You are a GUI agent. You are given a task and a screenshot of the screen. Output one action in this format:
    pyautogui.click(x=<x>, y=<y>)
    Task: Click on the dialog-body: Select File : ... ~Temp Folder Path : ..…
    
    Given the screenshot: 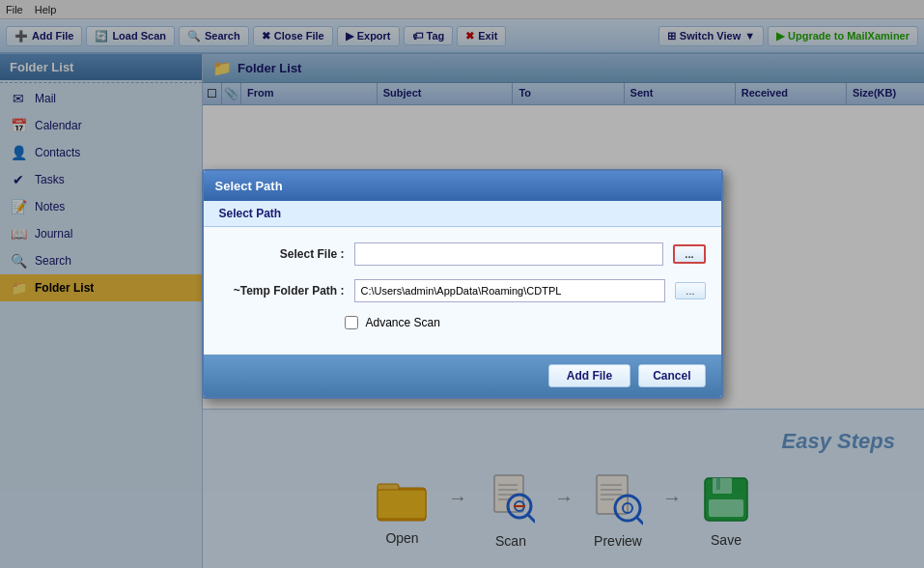 What is the action you would take?
    pyautogui.click(x=462, y=291)
    